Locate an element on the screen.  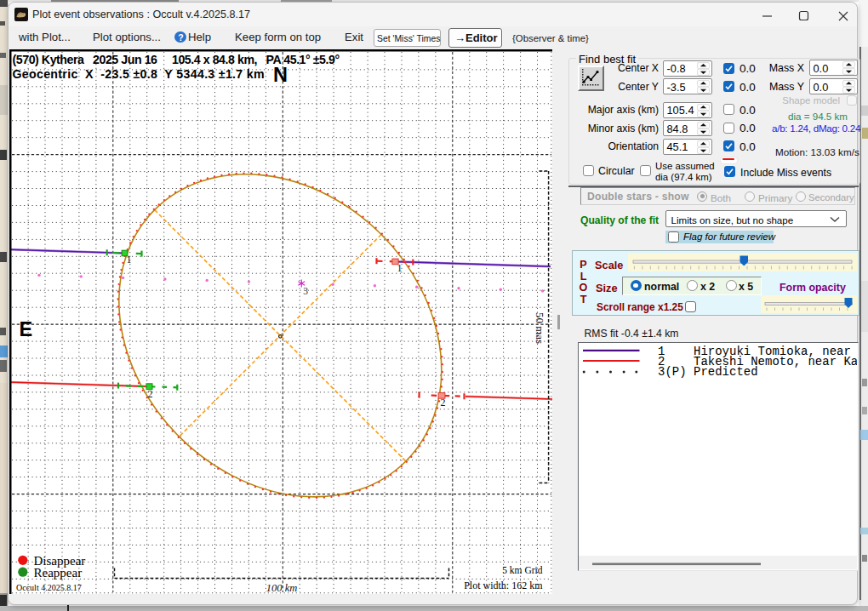
svg-text: 1 Hiroyuki Tomioka, near is located at coordinates (754, 351).